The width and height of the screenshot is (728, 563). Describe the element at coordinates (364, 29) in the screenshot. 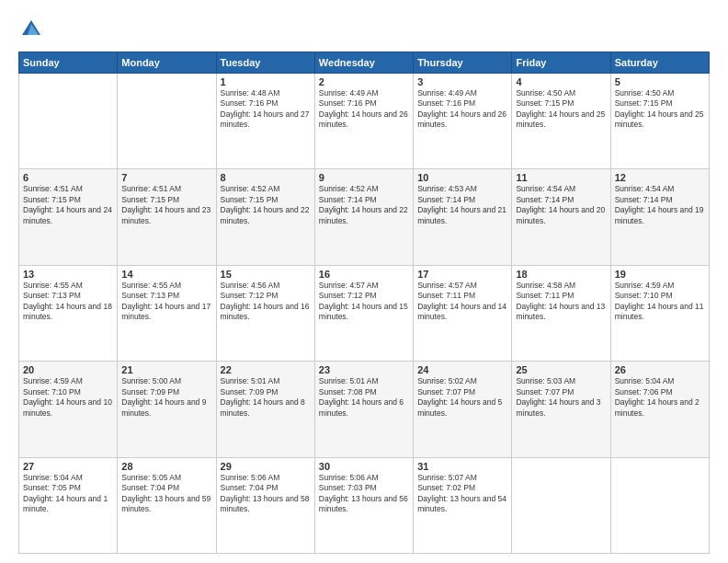

I see `header` at that location.